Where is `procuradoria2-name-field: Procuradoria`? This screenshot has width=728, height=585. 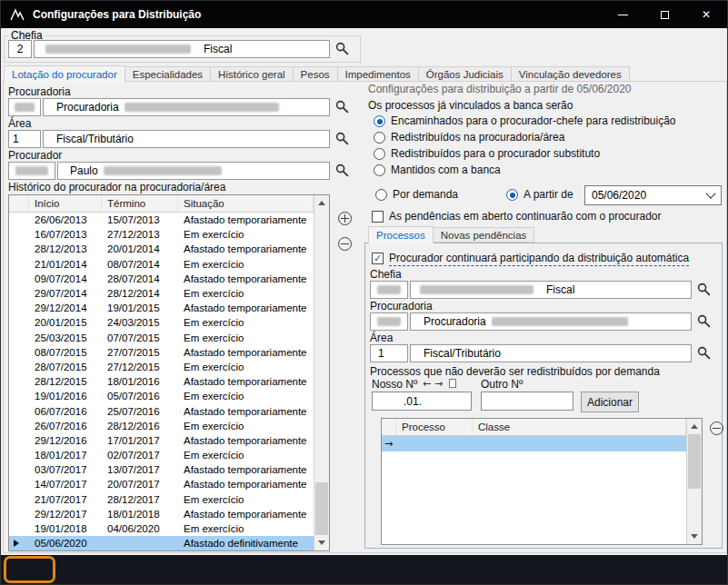 procuradoria2-name-field: Procuradoria is located at coordinates (551, 322).